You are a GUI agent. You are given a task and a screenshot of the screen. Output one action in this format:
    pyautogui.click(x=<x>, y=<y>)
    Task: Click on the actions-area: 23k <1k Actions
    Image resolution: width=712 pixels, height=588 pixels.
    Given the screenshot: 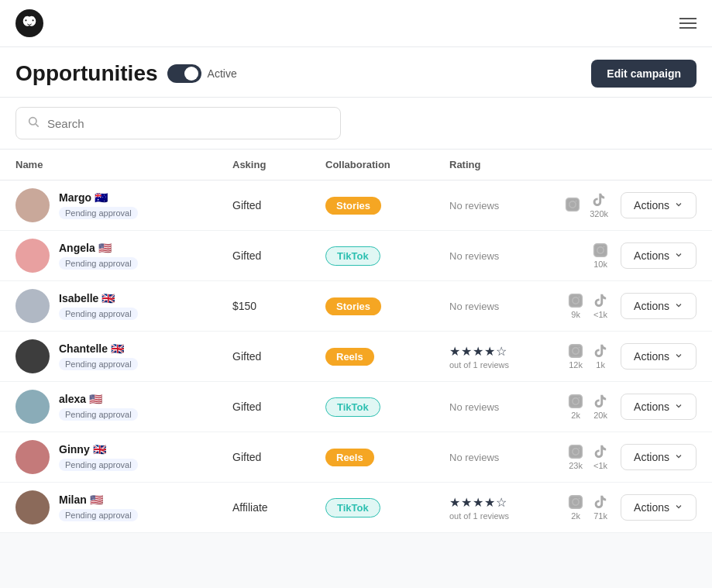 What is the action you would take?
    pyautogui.click(x=635, y=457)
    